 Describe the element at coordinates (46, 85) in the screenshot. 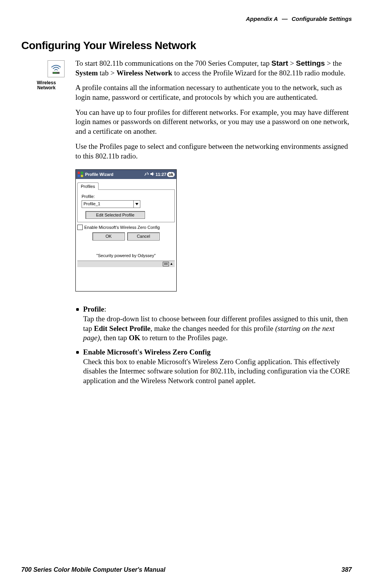

I see `wireless-network-icon-label: Wireless Network` at that location.